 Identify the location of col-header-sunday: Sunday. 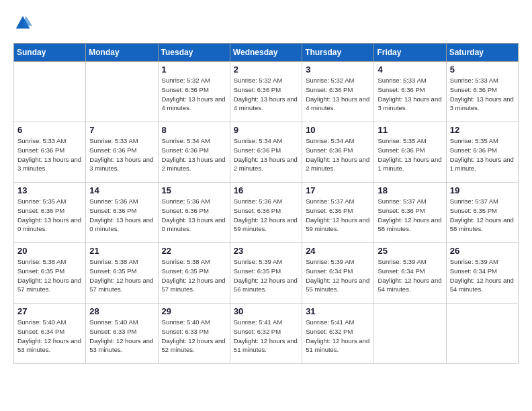
(50, 52).